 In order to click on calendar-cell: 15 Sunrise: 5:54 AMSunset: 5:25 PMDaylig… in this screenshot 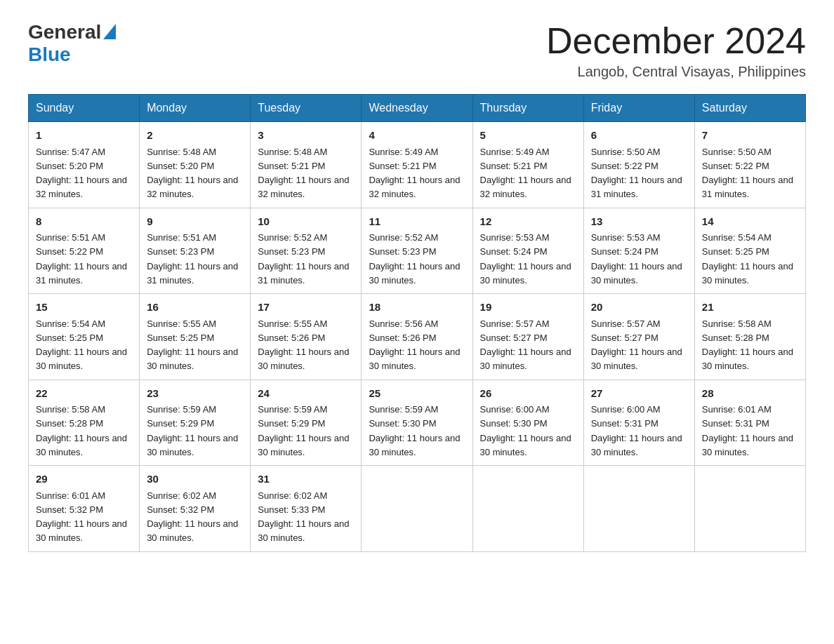, I will do `click(84, 337)`.